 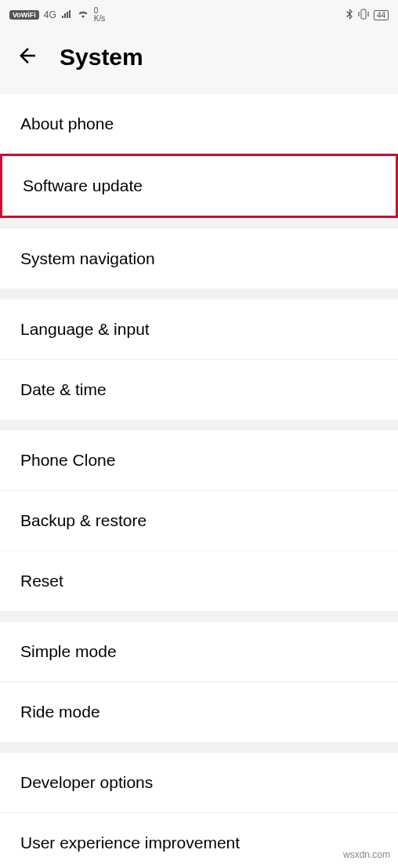 I want to click on bluetooth-icon, so click(x=349, y=16).